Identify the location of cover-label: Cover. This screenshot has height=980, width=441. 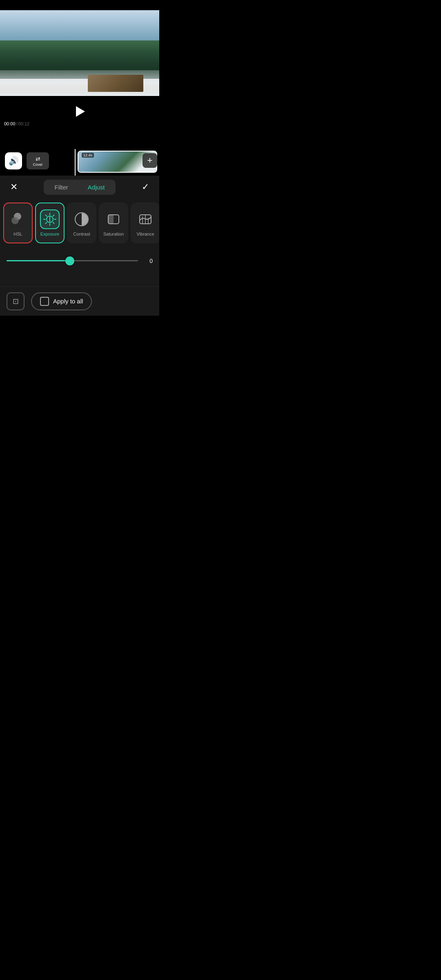
(38, 165).